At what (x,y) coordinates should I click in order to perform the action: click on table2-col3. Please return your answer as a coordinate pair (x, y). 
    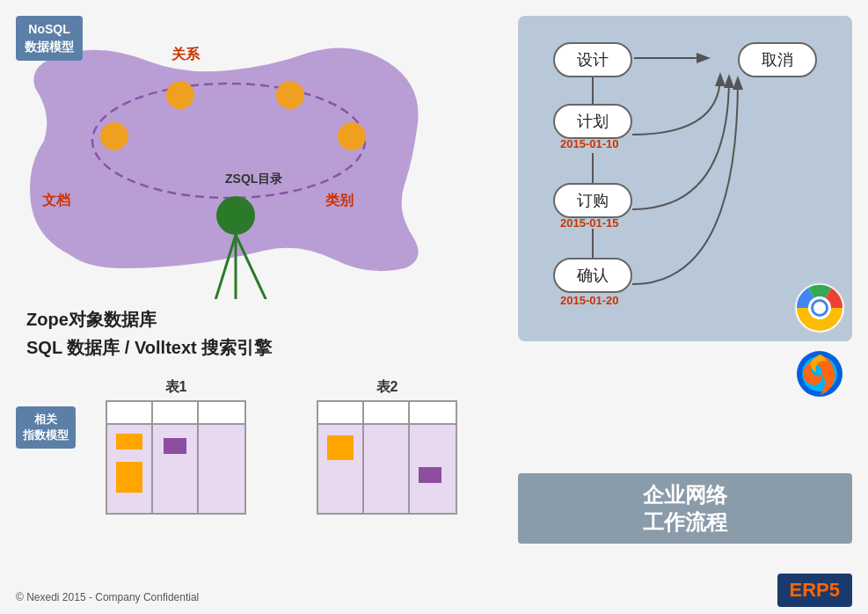
    Looking at the image, I should click on (433, 469).